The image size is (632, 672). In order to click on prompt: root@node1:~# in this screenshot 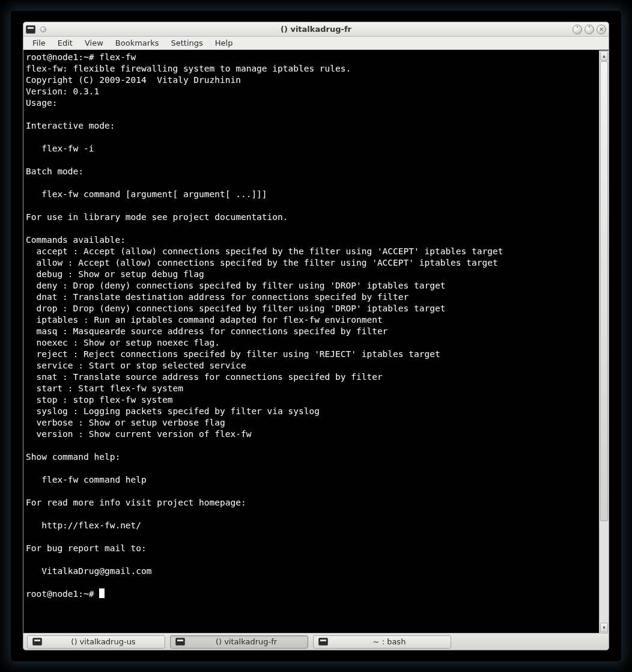, I will do `click(62, 594)`.